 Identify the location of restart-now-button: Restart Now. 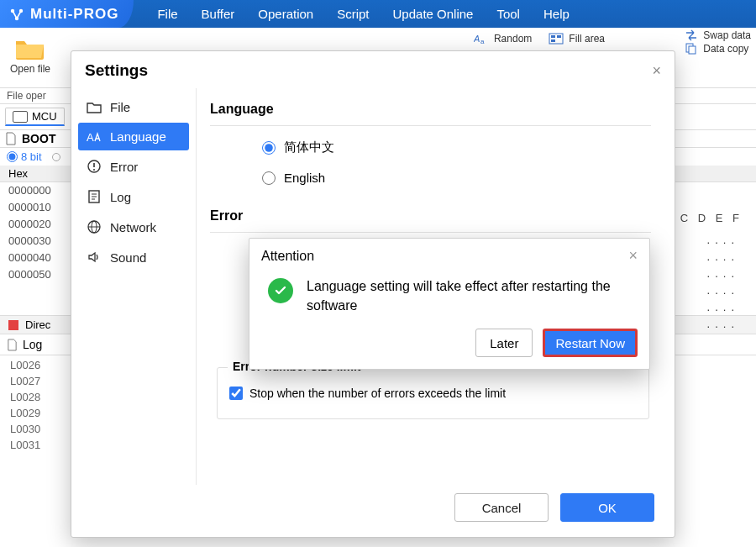
(590, 343).